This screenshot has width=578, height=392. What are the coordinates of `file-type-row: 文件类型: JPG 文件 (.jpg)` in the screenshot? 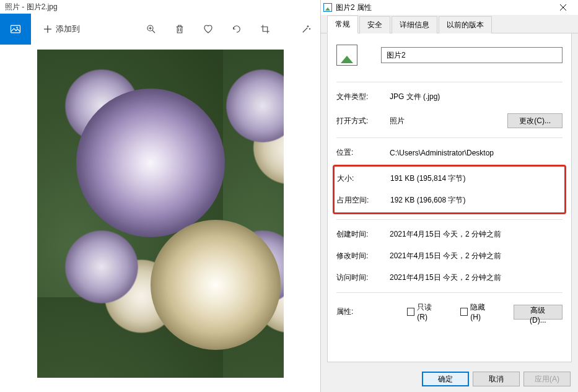 It's located at (450, 97).